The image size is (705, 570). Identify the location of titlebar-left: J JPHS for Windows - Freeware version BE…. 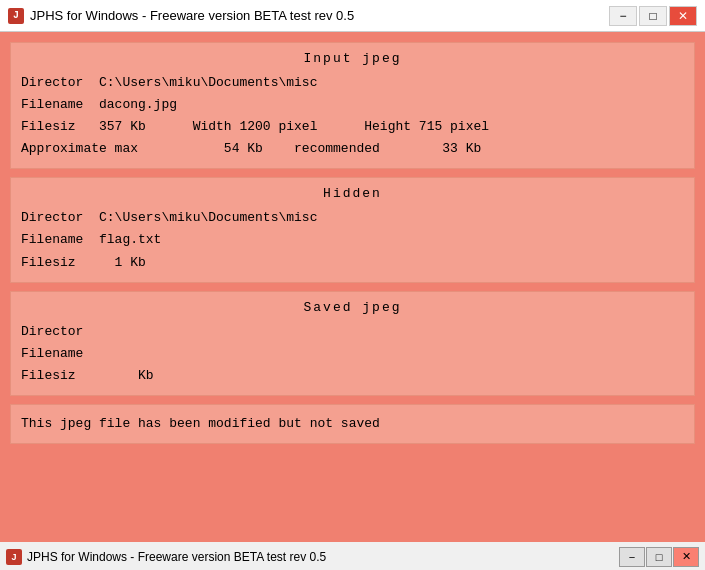
(166, 557).